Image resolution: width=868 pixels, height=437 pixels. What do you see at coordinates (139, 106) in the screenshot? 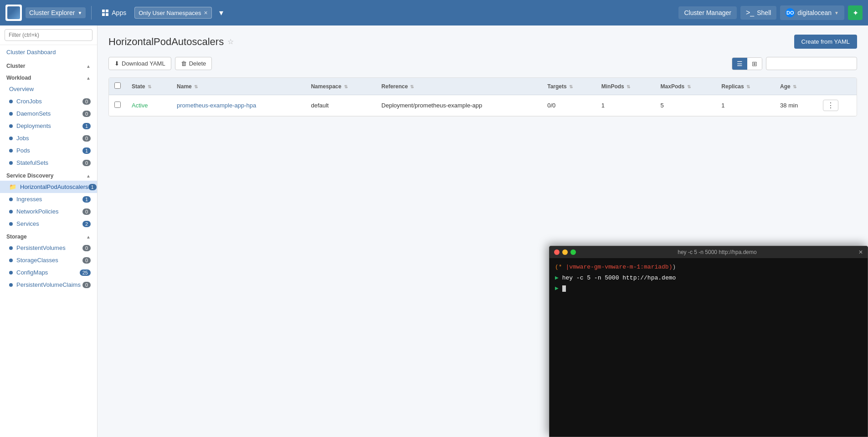
I see `state-badge: Active` at bounding box center [139, 106].